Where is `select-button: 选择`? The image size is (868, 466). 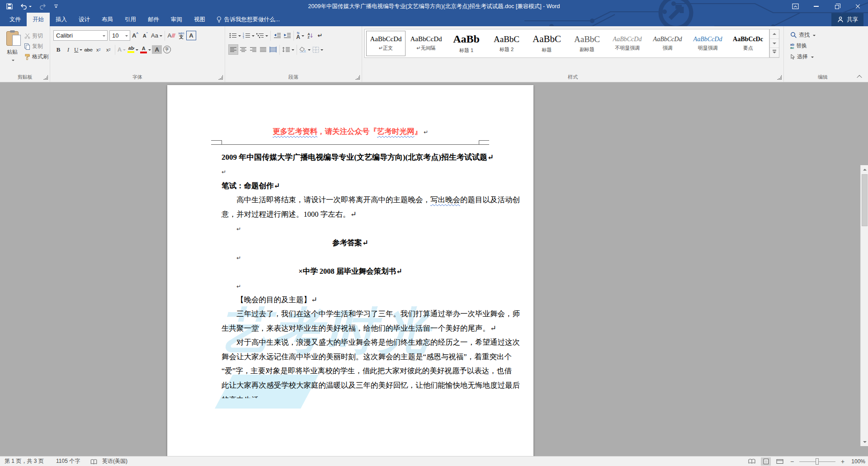
select-button: 选择 is located at coordinates (802, 57).